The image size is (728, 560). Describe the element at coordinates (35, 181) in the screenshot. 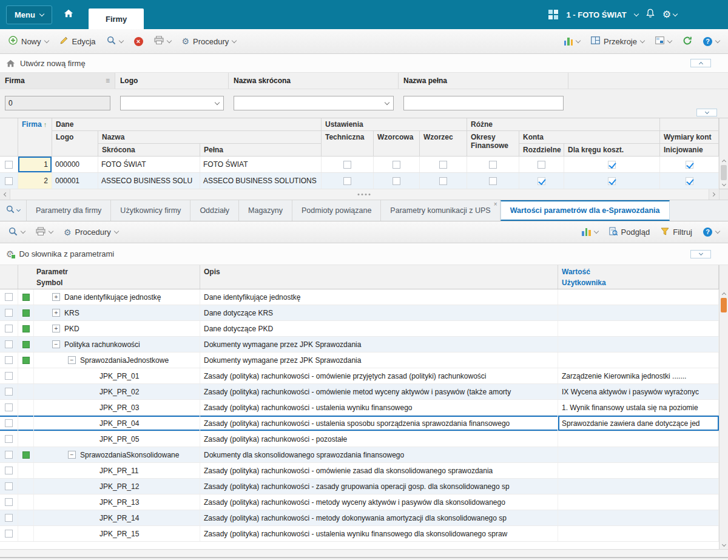

I see `company-id-cell: 2` at that location.